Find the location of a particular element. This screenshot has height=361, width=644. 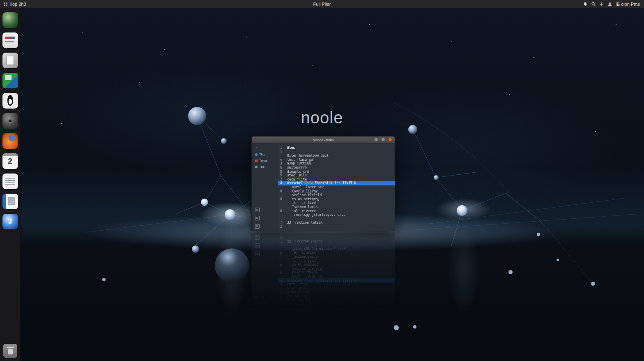

file-row: .fresrlcgy jstartsepp., orp, is located at coordinates (336, 215).